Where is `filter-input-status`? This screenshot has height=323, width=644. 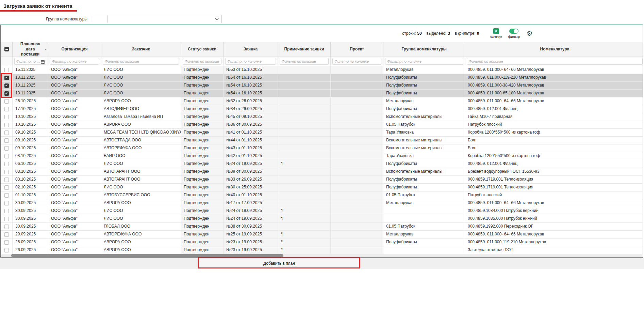
filter-input-status is located at coordinates (202, 61).